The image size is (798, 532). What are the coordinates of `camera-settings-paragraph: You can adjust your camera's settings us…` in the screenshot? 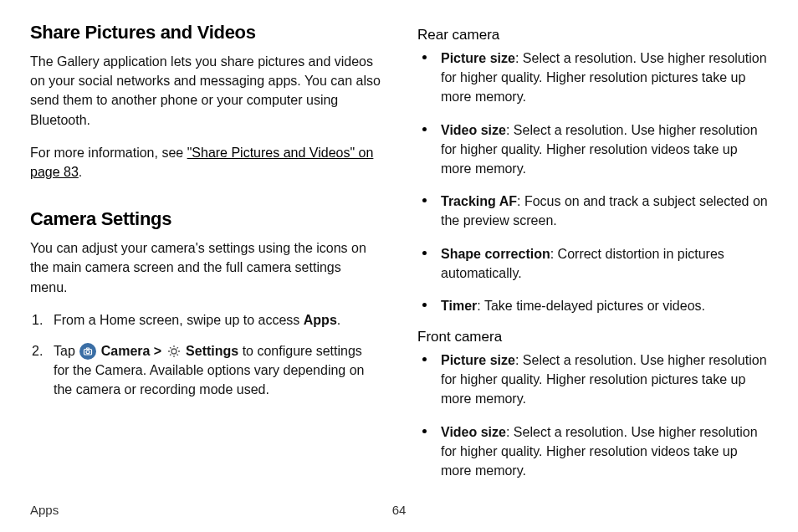 It's located at (206, 268).